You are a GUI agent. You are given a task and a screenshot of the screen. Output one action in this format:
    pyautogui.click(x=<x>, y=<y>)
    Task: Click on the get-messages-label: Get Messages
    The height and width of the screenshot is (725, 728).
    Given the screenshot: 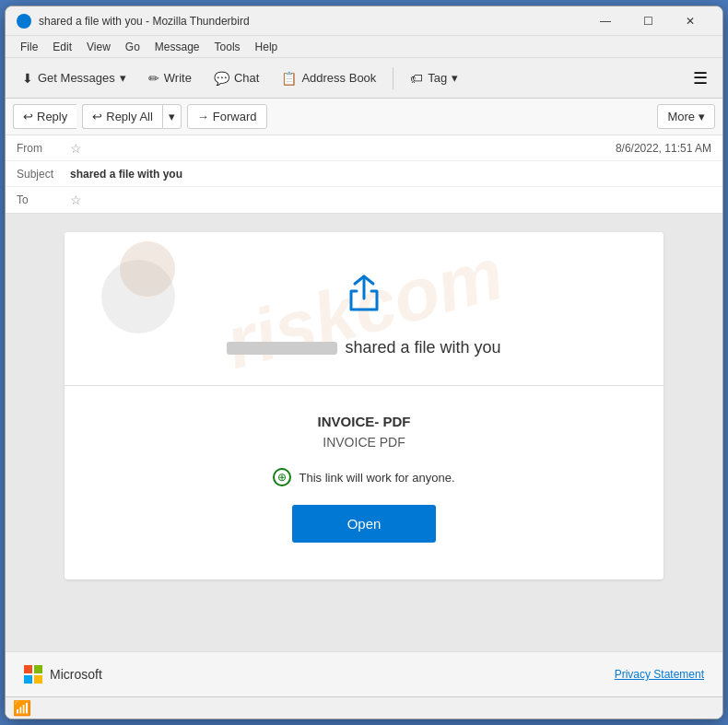 What is the action you would take?
    pyautogui.click(x=76, y=77)
    